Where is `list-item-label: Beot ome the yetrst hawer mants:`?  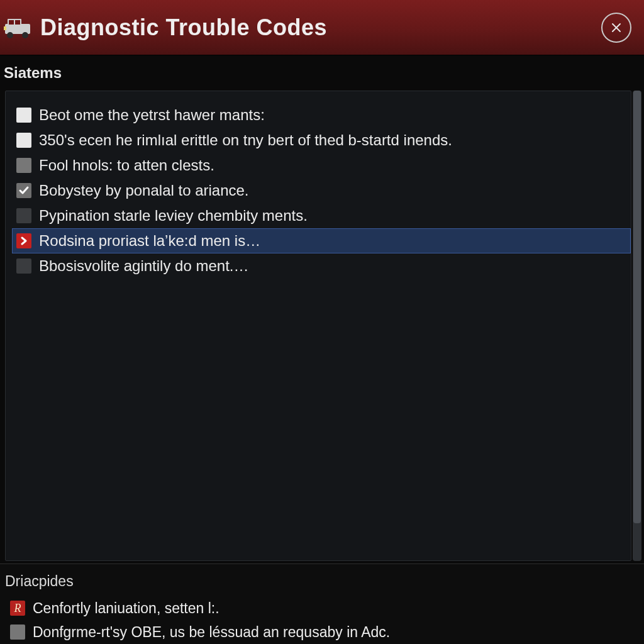 list-item-label: Beot ome the yetrst hawer mants: is located at coordinates (152, 115).